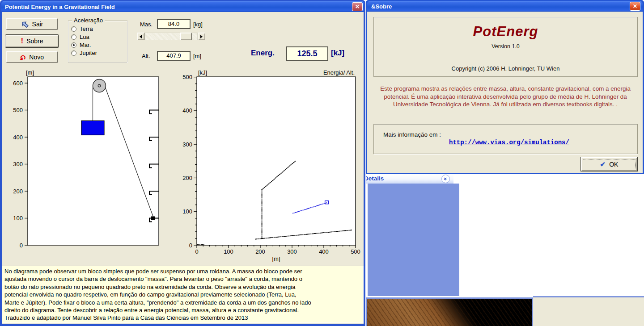 The image size is (644, 326). What do you see at coordinates (182, 287) in the screenshot?
I see `instructions-line: botão do rato pressionado no pequeno qua…` at bounding box center [182, 287].